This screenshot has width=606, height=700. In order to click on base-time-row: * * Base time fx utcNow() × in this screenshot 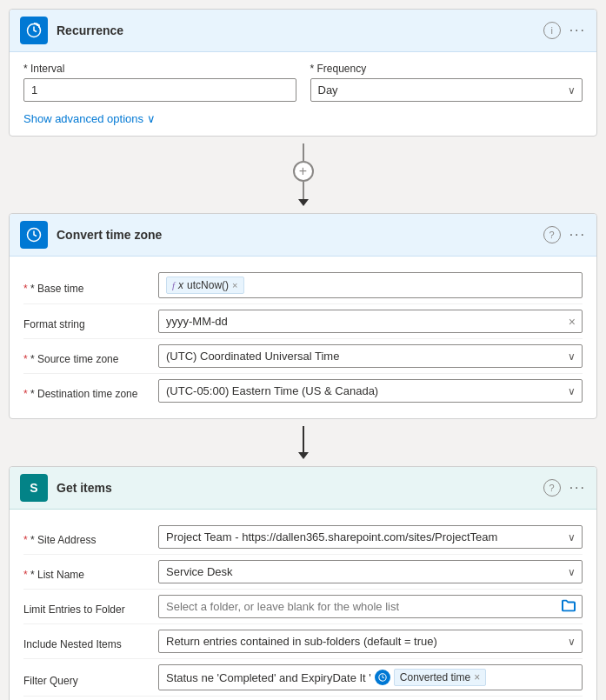, I will do `click(303, 285)`.